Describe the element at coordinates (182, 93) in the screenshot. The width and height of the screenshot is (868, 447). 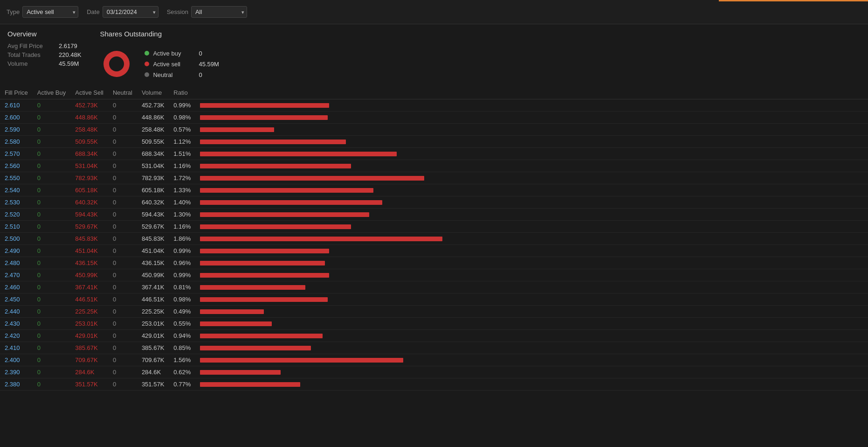
I see `col-ratio: Ratio` at that location.